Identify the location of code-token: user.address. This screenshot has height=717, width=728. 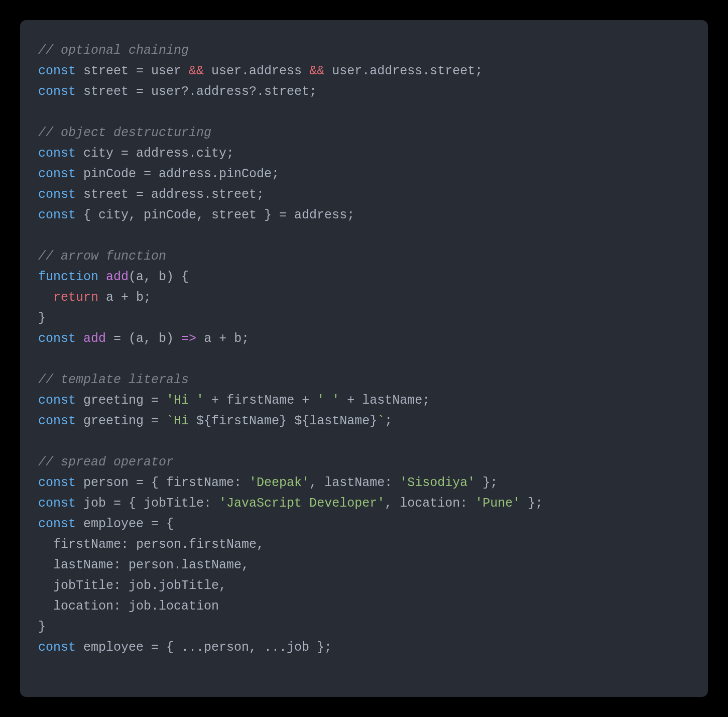
(257, 71).